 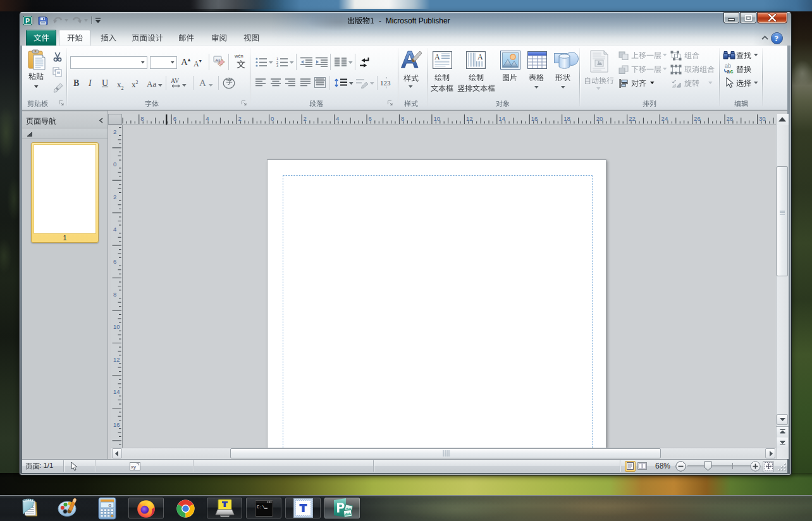 What do you see at coordinates (175, 81) in the screenshot?
I see `svg-text: AV` at bounding box center [175, 81].